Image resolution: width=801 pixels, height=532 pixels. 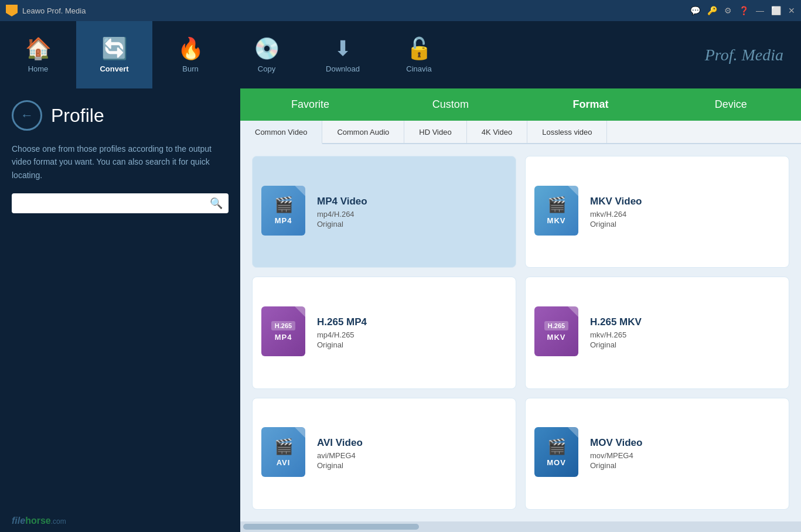 I want to click on burn-icon: 🔥, so click(x=191, y=49).